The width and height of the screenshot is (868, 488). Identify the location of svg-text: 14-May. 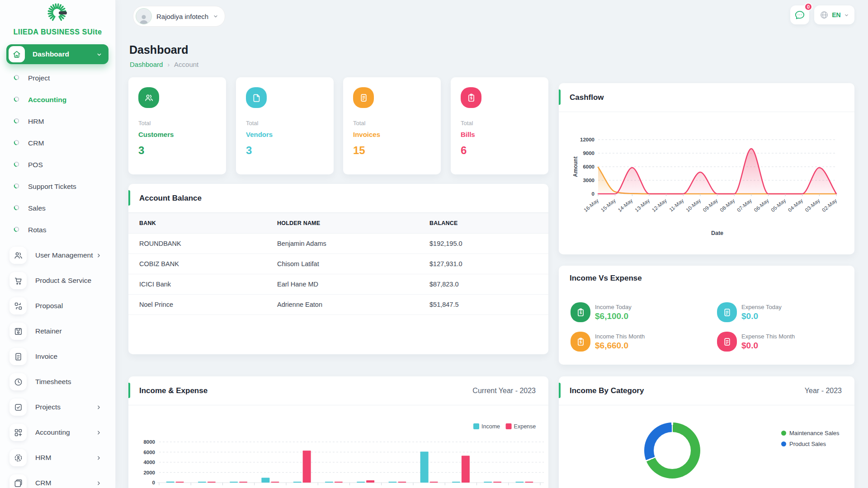
(625, 205).